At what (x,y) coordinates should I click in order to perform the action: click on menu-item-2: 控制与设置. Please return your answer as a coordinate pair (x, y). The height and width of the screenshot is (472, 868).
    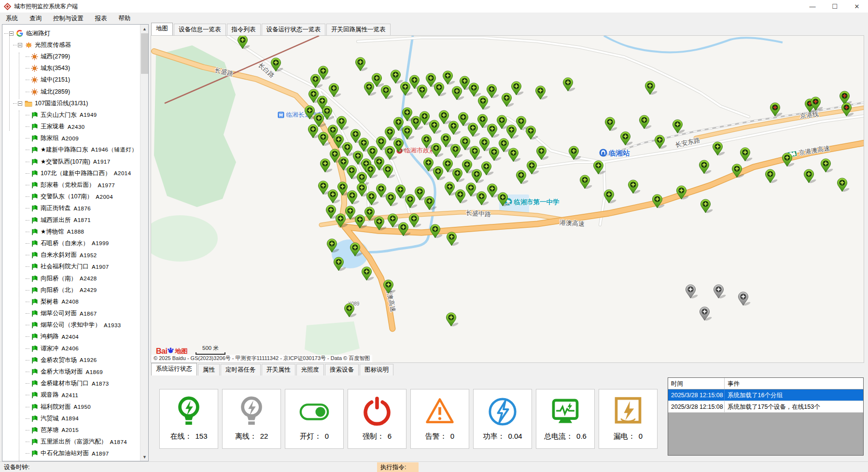
    Looking at the image, I should click on (69, 18).